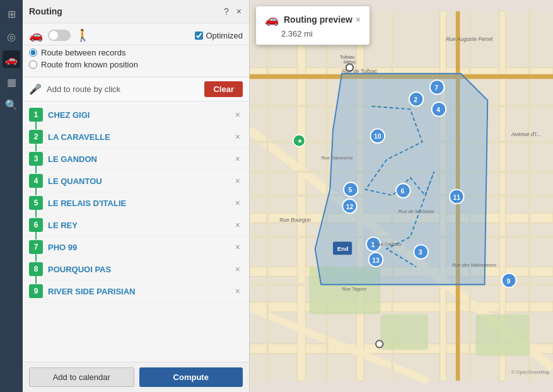 This screenshot has width=553, height=392. Describe the element at coordinates (136, 34) in the screenshot. I see `options-row: 🚗 🚶 Optimized` at that location.